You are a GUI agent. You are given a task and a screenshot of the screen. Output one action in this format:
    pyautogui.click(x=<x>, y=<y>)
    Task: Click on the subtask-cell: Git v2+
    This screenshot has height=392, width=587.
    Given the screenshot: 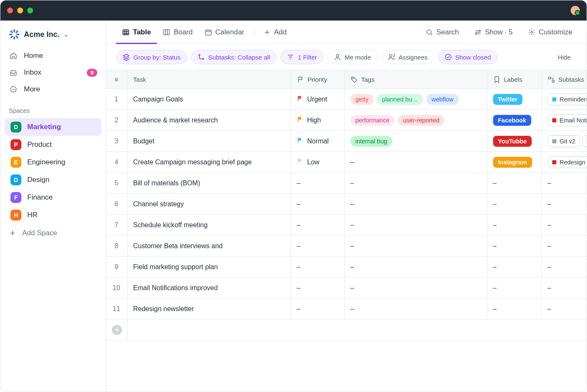 What is the action you would take?
    pyautogui.click(x=564, y=141)
    